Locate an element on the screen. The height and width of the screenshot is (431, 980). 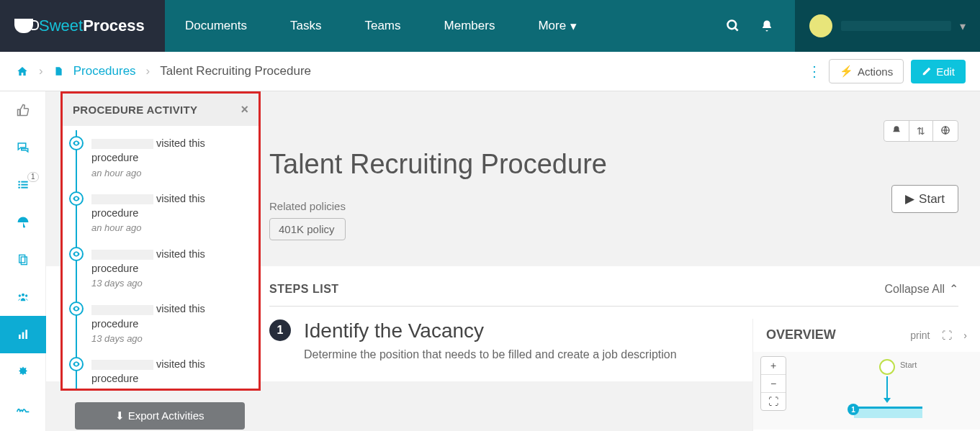
bolt-icon: ⚡ is located at coordinates (847, 71).